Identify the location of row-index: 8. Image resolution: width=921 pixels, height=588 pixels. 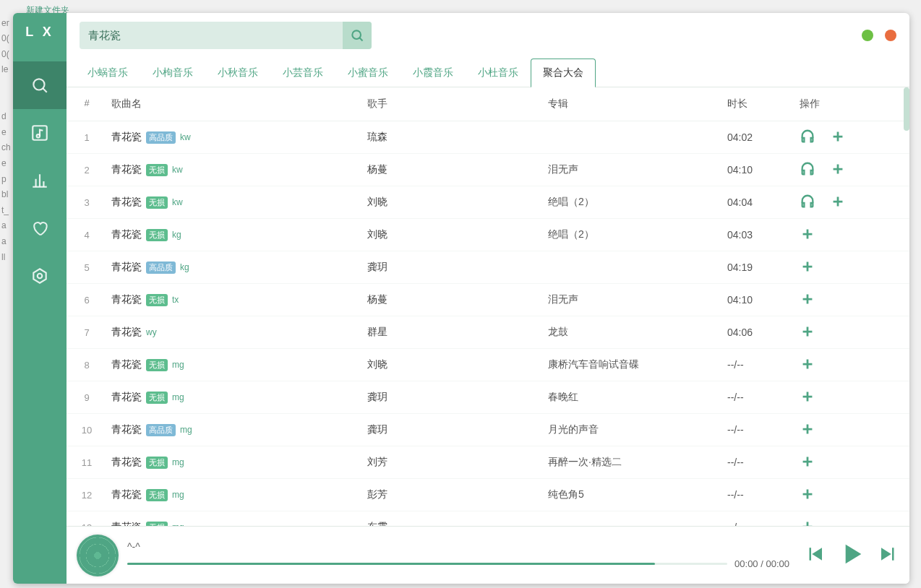
(87, 366).